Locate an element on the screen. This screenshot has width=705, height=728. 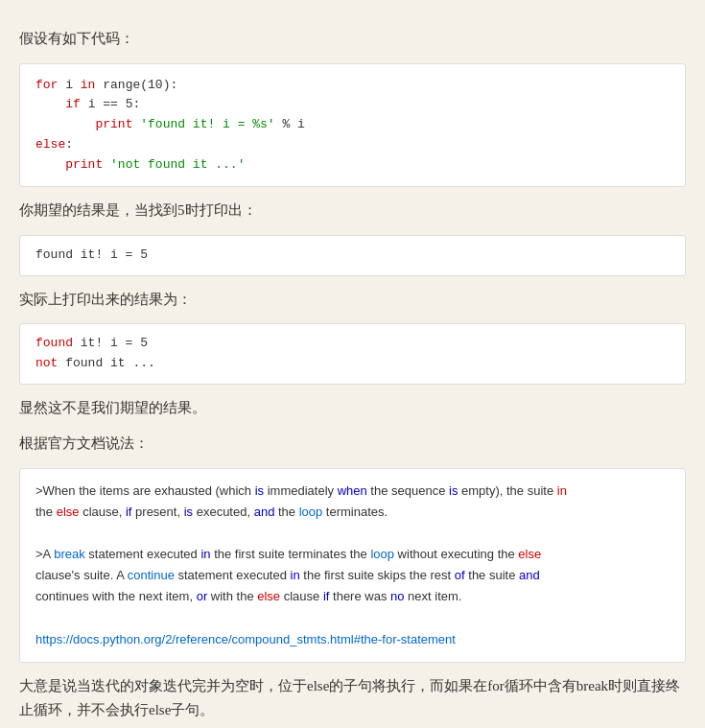
doc-text: 根据官方文档说法： is located at coordinates (353, 444).